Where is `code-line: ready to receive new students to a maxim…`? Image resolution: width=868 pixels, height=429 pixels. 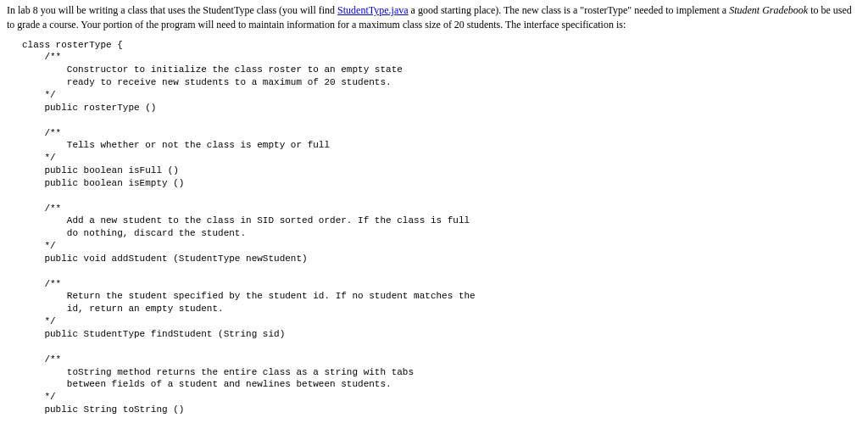
code-line: ready to receive new students to a maxim… is located at coordinates (207, 82).